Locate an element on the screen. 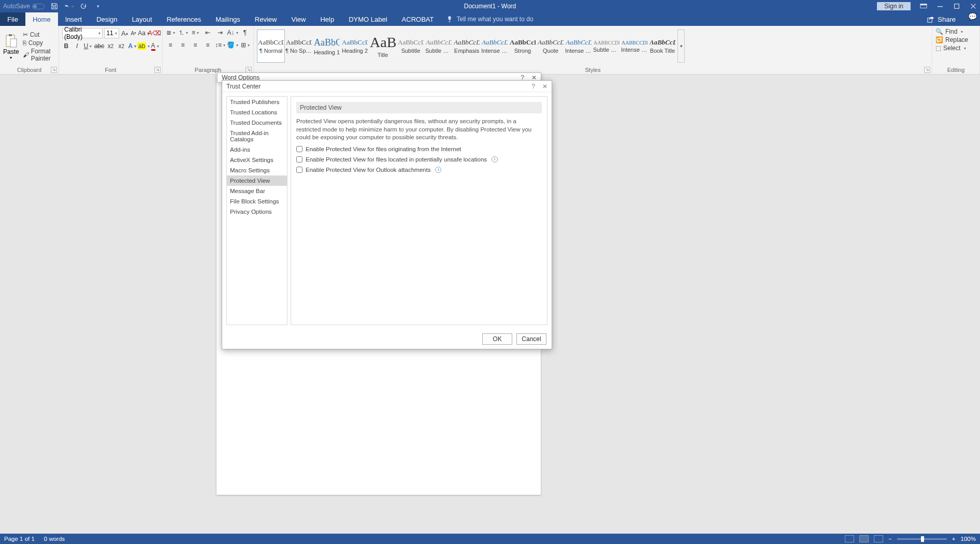 The width and height of the screenshot is (980, 544). tab-dymo: DYMO Label is located at coordinates (368, 19).